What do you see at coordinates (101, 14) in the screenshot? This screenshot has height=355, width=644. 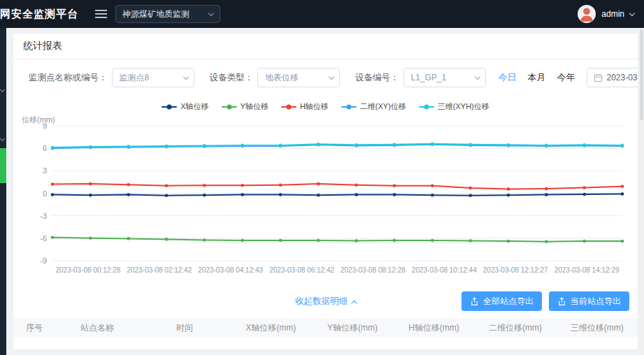 I see `hamburger-icon` at bounding box center [101, 14].